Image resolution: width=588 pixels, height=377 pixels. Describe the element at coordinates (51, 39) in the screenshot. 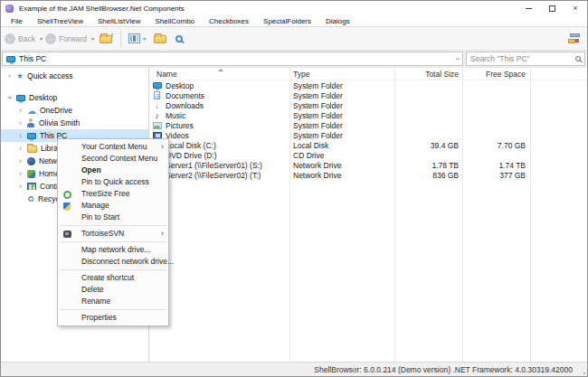

I see `forward-icon: →` at that location.